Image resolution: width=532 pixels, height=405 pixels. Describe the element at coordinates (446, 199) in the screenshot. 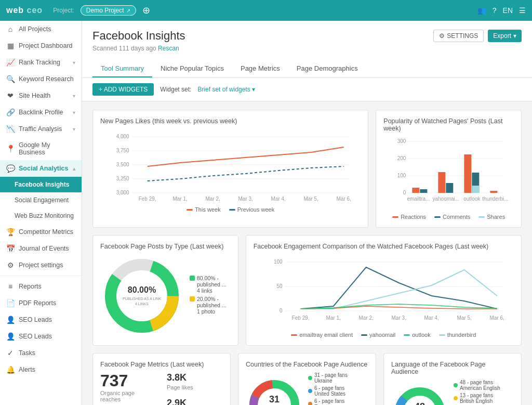

I see `svg-text: yahoomai...` at that location.